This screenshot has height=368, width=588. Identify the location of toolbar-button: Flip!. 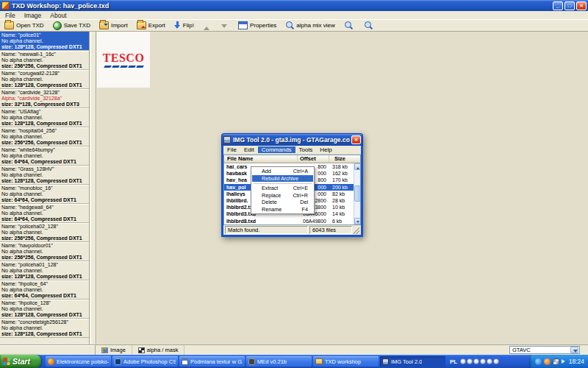
(185, 25).